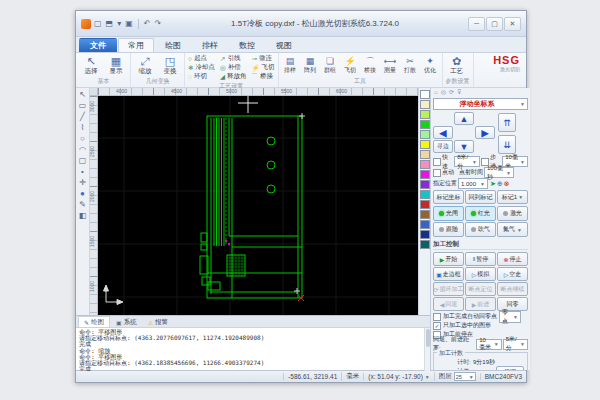  Describe the element at coordinates (202, 68) in the screenshot. I see `ribbon-item-2-3: ❄冷却点` at that location.